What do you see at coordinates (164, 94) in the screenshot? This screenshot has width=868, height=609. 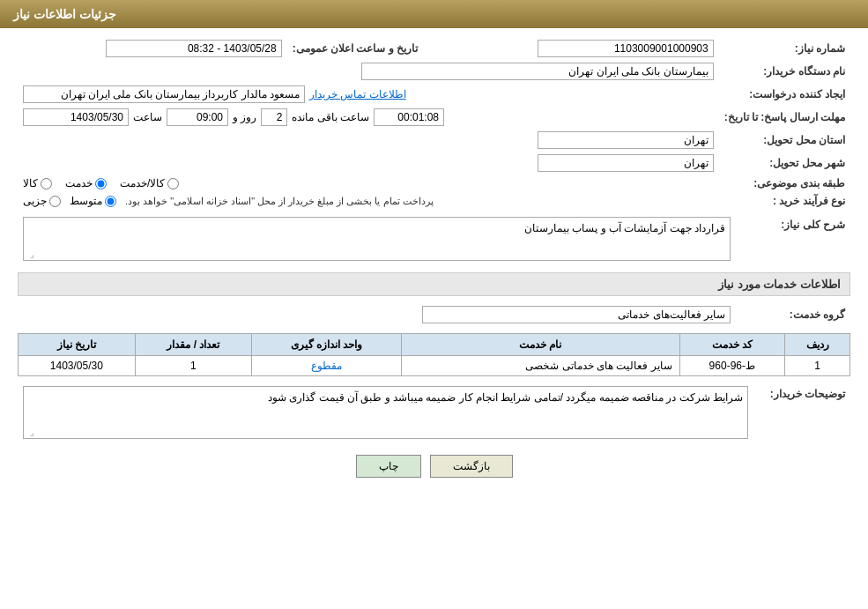 I see `creator-input` at bounding box center [164, 94].